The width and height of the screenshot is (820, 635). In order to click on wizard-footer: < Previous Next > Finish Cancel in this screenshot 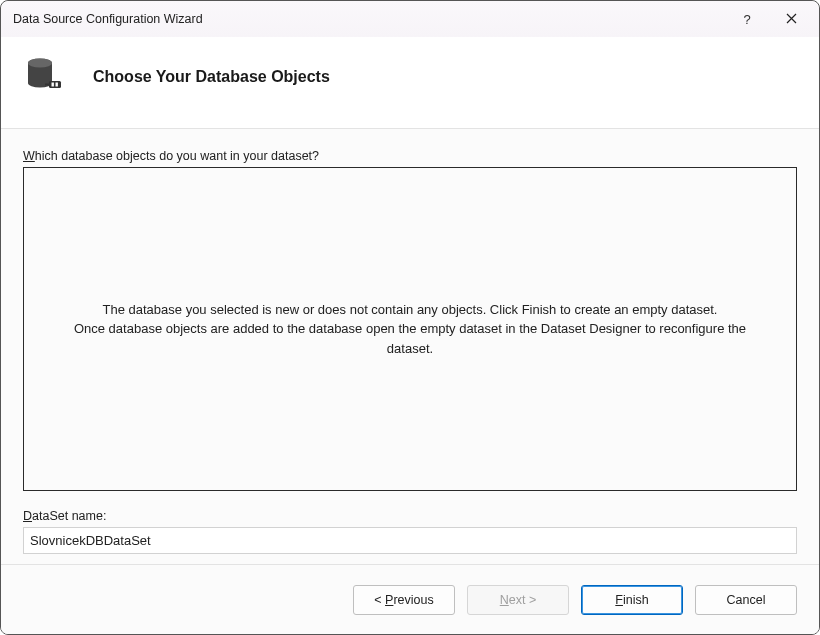, I will do `click(410, 599)`.